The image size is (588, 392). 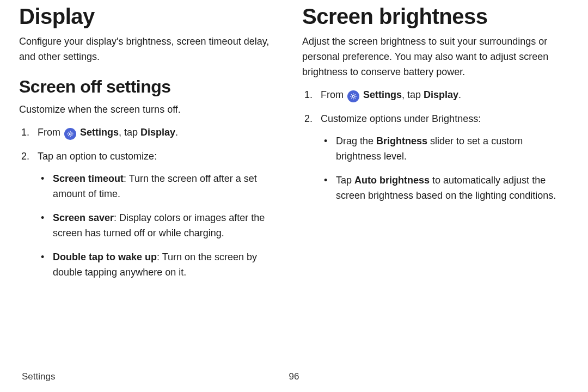 What do you see at coordinates (97, 156) in the screenshot?
I see `text: Tap an option to customize:` at bounding box center [97, 156].